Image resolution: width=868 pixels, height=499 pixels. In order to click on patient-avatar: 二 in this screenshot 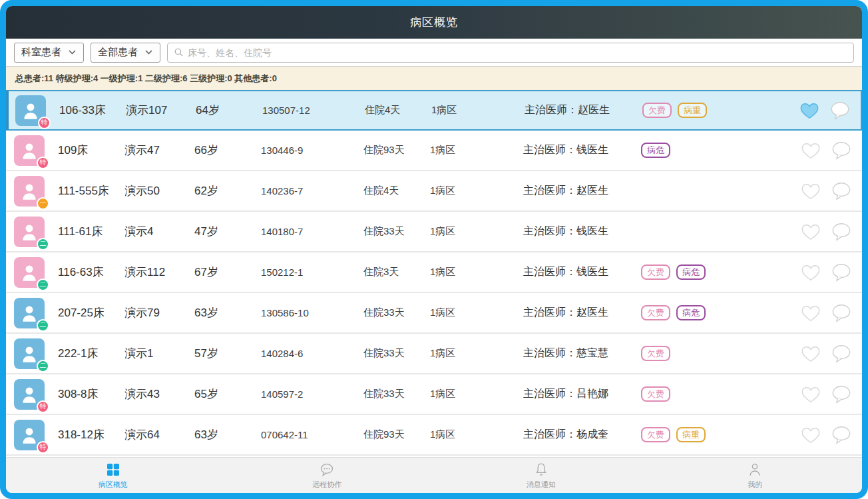, I will do `click(29, 354)`.